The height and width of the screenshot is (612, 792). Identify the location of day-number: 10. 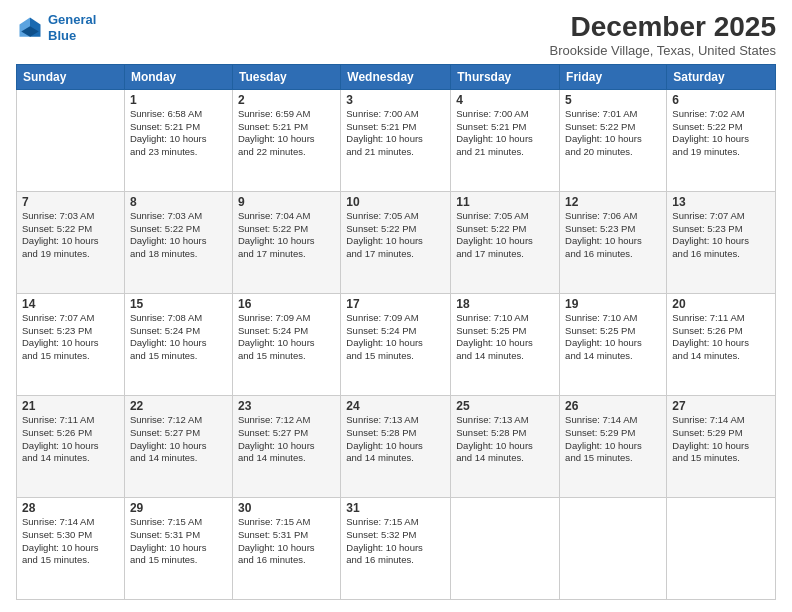
(396, 202).